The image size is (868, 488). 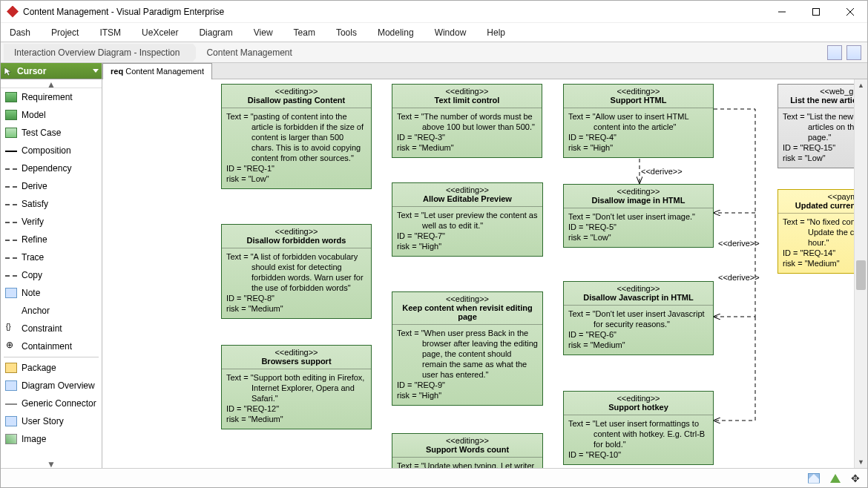 I want to click on app-logo-icon, so click(x=13, y=12).